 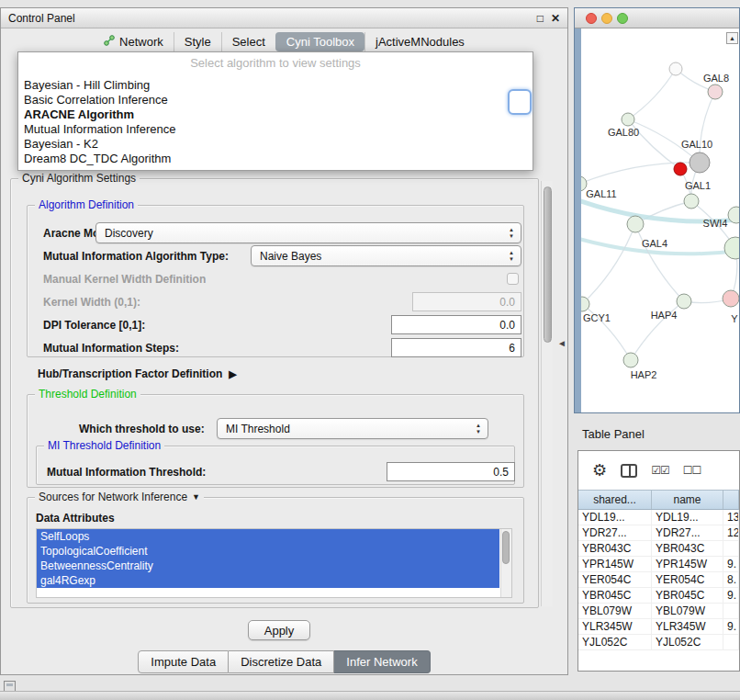 What do you see at coordinates (660, 470) in the screenshot?
I see `select-all-checkboxes-icon: ☑☑` at bounding box center [660, 470].